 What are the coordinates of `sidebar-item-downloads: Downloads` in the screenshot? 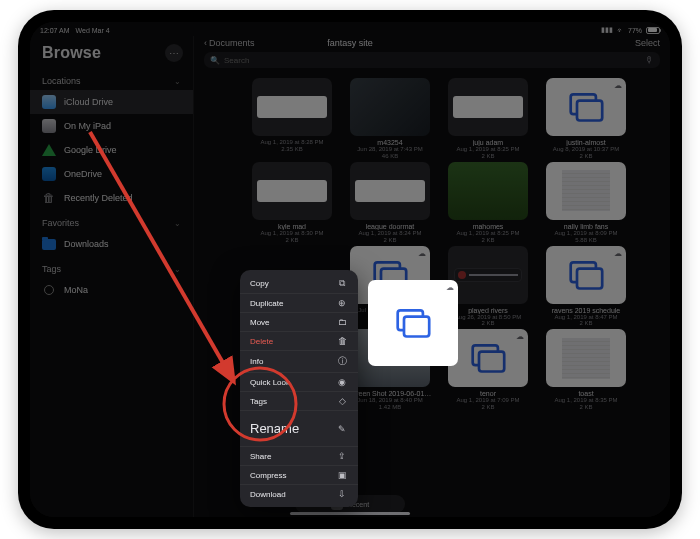 It's located at (112, 244).